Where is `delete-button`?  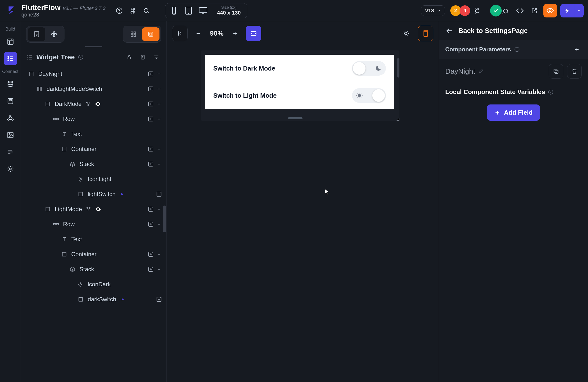 delete-button is located at coordinates (574, 71).